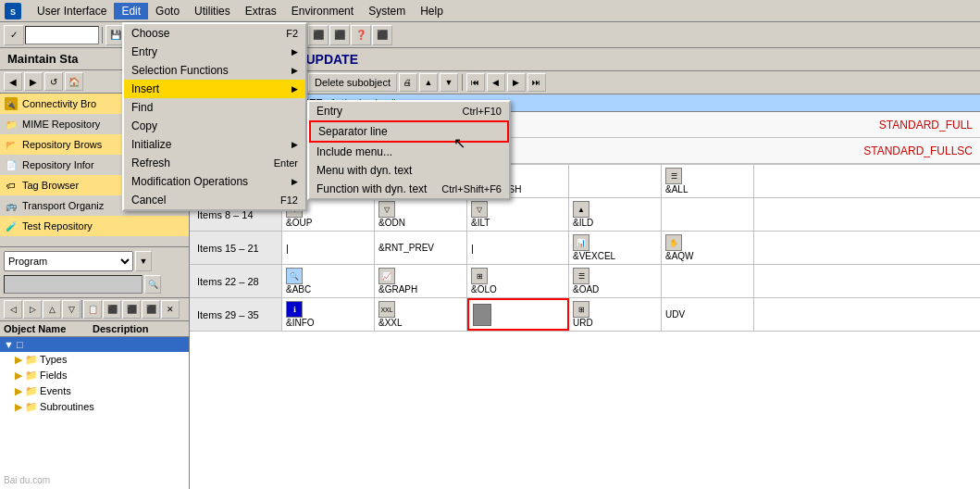 The height and width of the screenshot is (489, 980). What do you see at coordinates (476, 82) in the screenshot?
I see `right-nav-first: ⏮` at bounding box center [476, 82].